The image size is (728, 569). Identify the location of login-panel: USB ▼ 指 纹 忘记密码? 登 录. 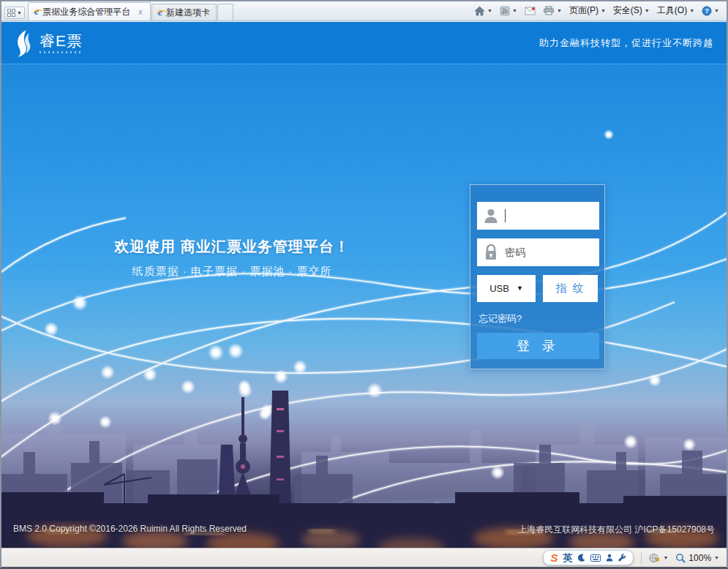
(537, 276).